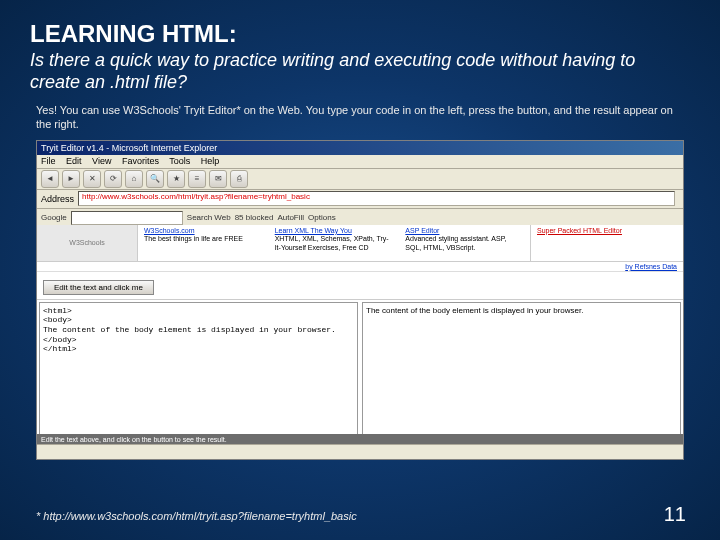  I want to click on history-button: ≡, so click(197, 179).